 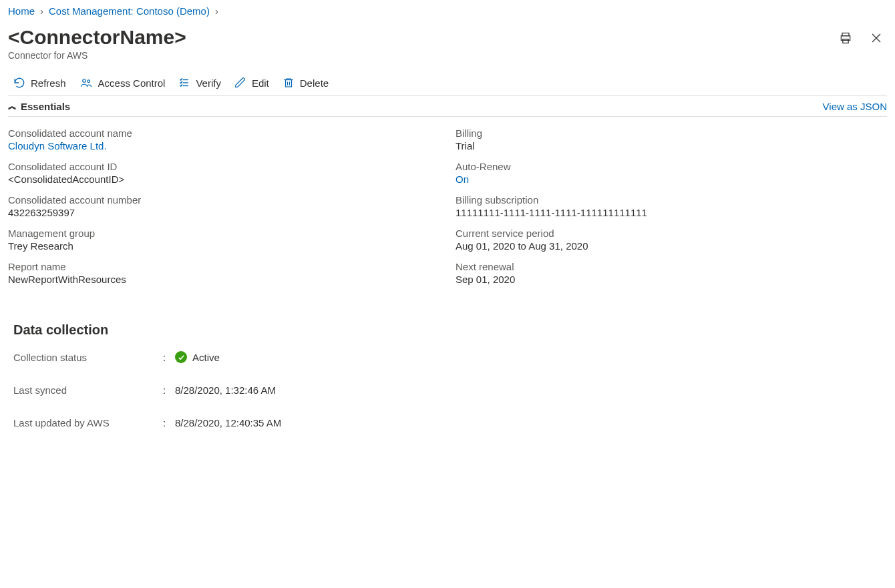 What do you see at coordinates (48, 83) in the screenshot?
I see `refresh-label: Refresh` at bounding box center [48, 83].